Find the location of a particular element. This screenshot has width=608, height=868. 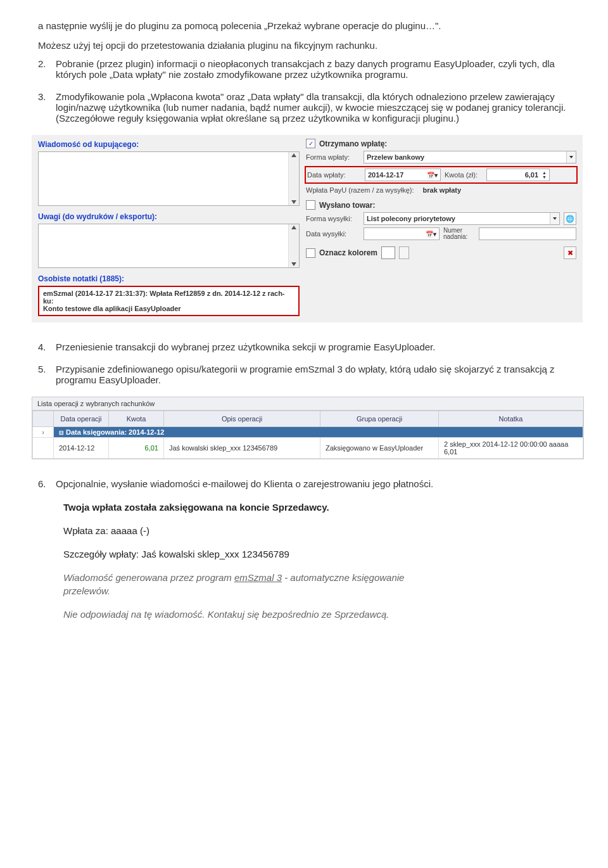

step-number: 2. is located at coordinates (47, 69).